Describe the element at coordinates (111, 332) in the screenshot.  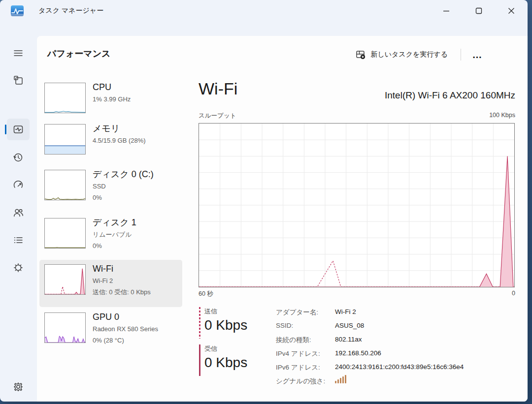
I see `perf-item-gpu: GPU 0 Radeon RX 580 Series 0% (28 °C)` at that location.